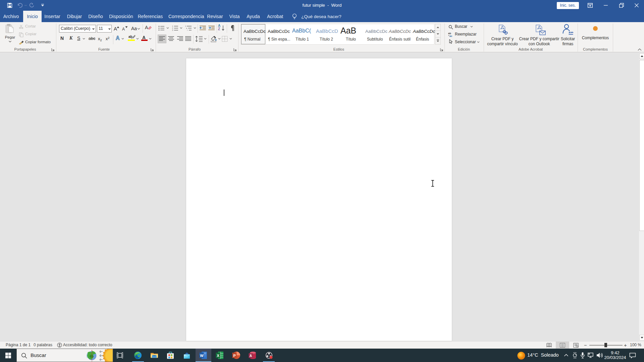 This screenshot has height=362, width=644. I want to click on svg-text: 3, so click(172, 30).